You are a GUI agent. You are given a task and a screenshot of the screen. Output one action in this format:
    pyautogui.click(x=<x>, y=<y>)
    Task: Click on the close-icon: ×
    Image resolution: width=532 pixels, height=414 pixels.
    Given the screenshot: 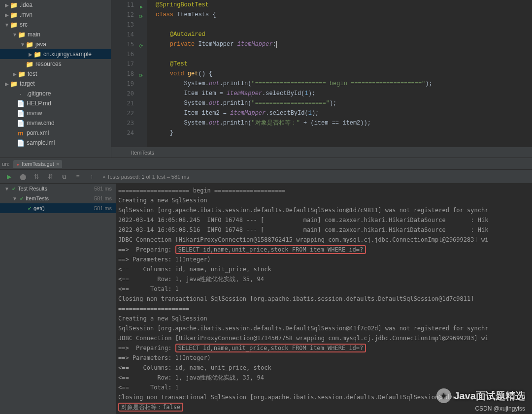 What is the action you would take?
    pyautogui.click(x=58, y=164)
    